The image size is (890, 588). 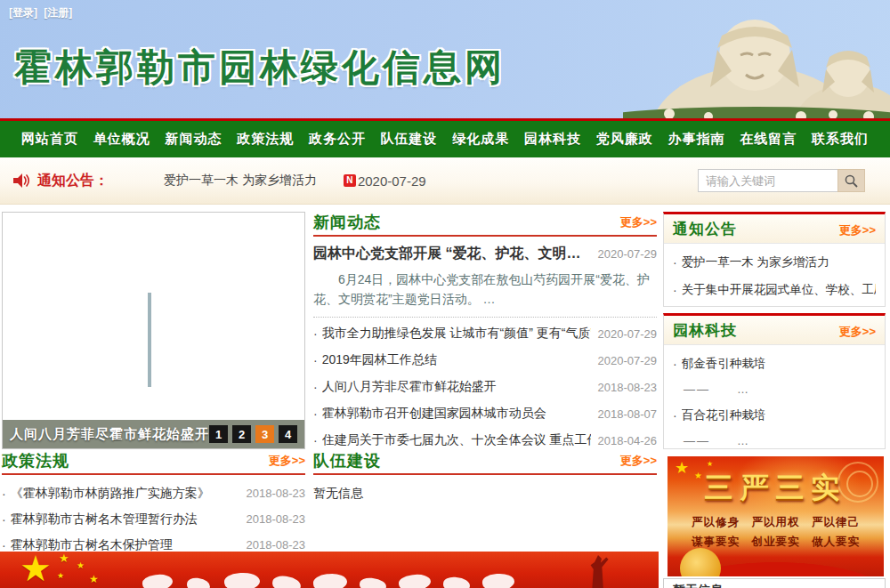 What do you see at coordinates (774, 262) in the screenshot?
I see `announcement-item: · 爱护一草一木 为家乡增活力` at bounding box center [774, 262].